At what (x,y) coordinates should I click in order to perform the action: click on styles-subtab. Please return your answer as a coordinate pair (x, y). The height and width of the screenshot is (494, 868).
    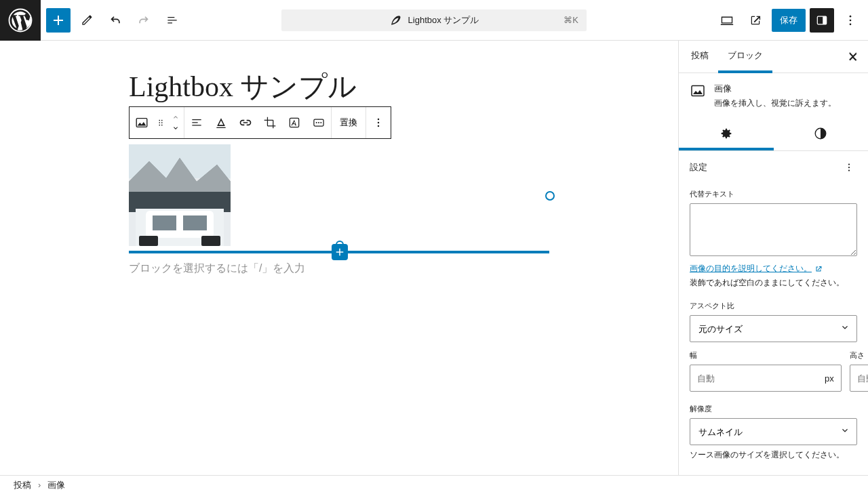
    Looking at the image, I should click on (821, 134).